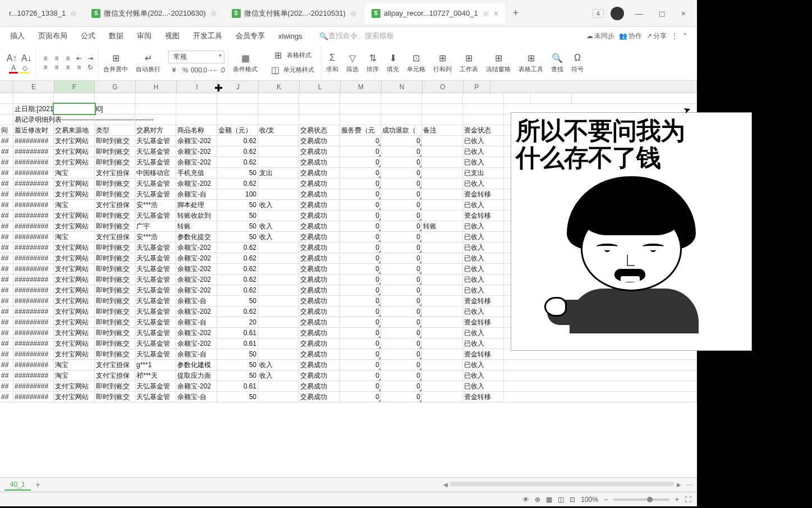 The height and width of the screenshot is (508, 812). Describe the element at coordinates (683, 13) in the screenshot. I see `close-window-button: ×` at that location.